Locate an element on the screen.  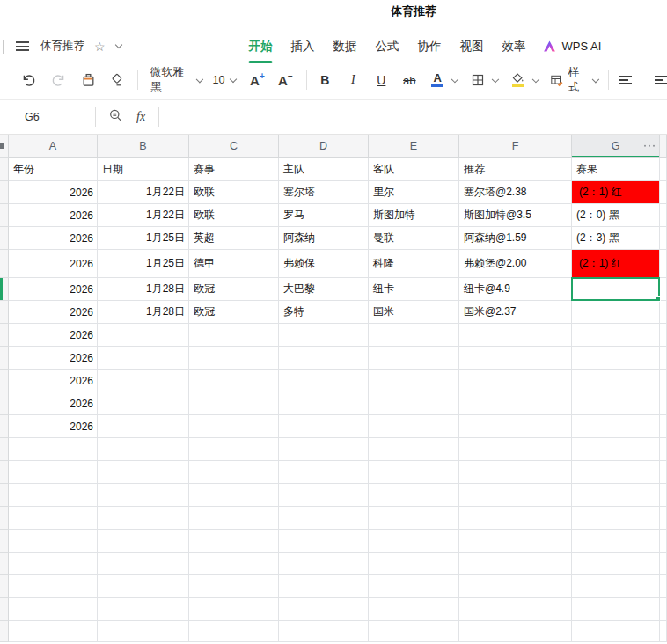
cell-B5: 1月25日 is located at coordinates (143, 264).